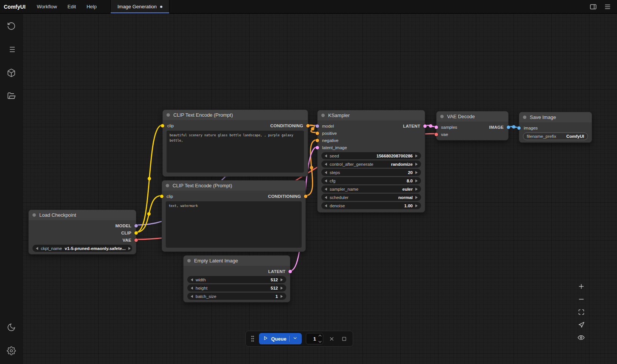  I want to click on batch-count-input: 1, so click(315, 339).